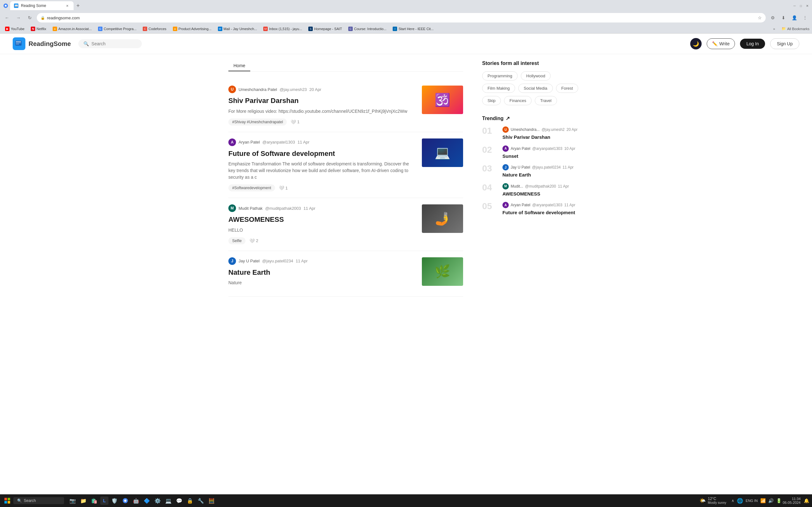 Image resolution: width=812 pixels, height=507 pixels. What do you see at coordinates (543, 129) in the screenshot?
I see `trending-author-row: U Umeshchandra... @jay.umesh2 20 Apr` at bounding box center [543, 129].